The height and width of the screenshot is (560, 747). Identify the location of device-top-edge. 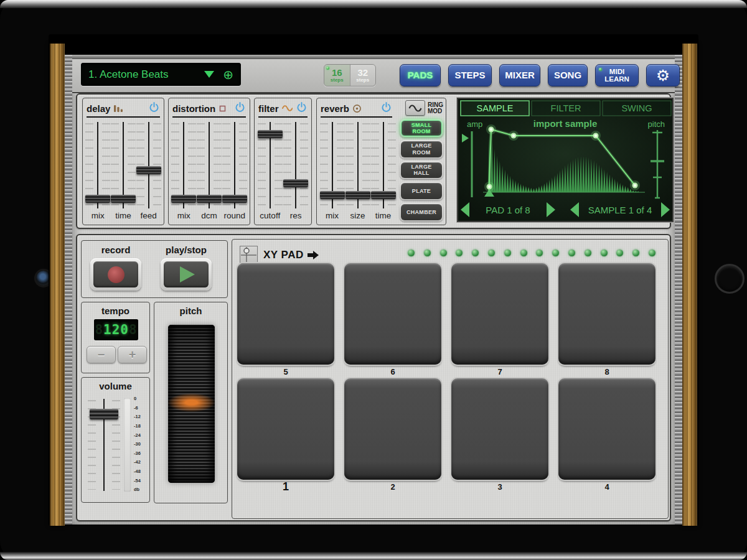
(374, 4).